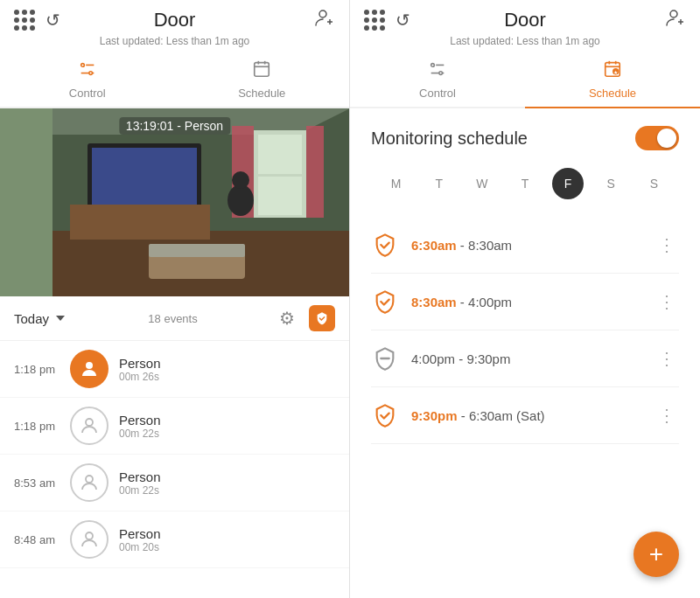  Describe the element at coordinates (287, 318) in the screenshot. I see `gear-icon: ⚙` at that location.